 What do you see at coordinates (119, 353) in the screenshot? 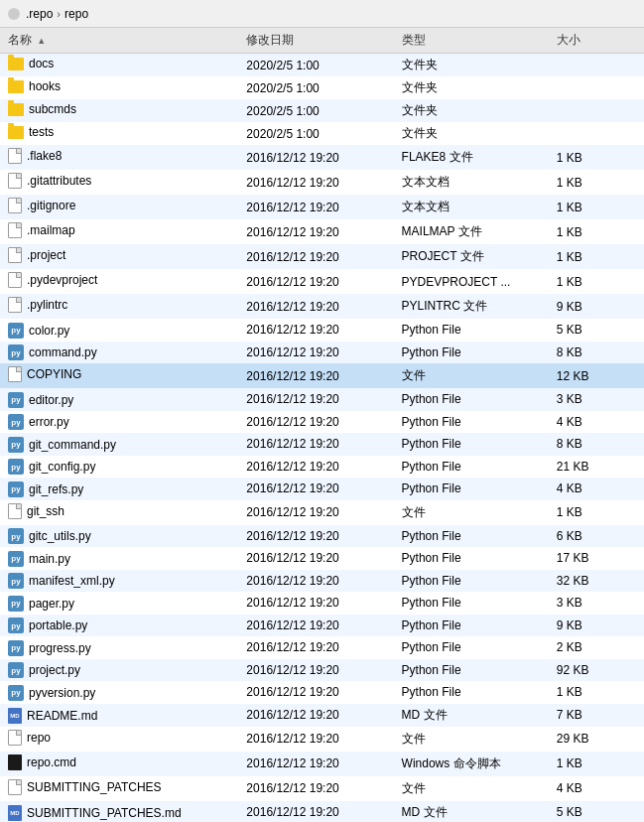
I see `file-name-cell: py command.py` at bounding box center [119, 353].